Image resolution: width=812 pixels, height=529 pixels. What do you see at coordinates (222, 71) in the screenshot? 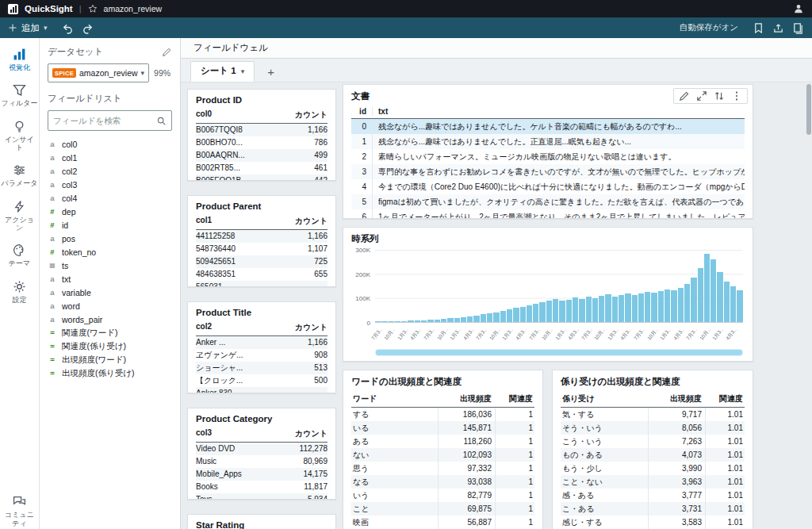
I see `tab-sheet-1: シート 1 ▾` at bounding box center [222, 71].